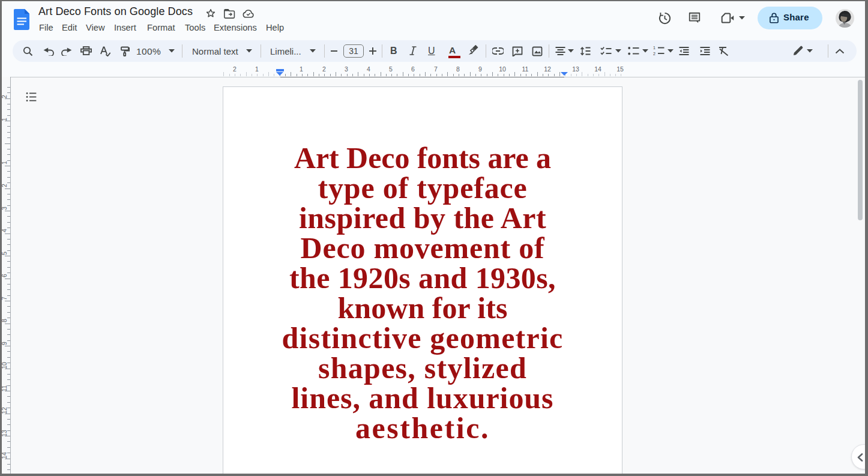 This screenshot has height=476, width=868. I want to click on svg-text: 2, so click(654, 54).